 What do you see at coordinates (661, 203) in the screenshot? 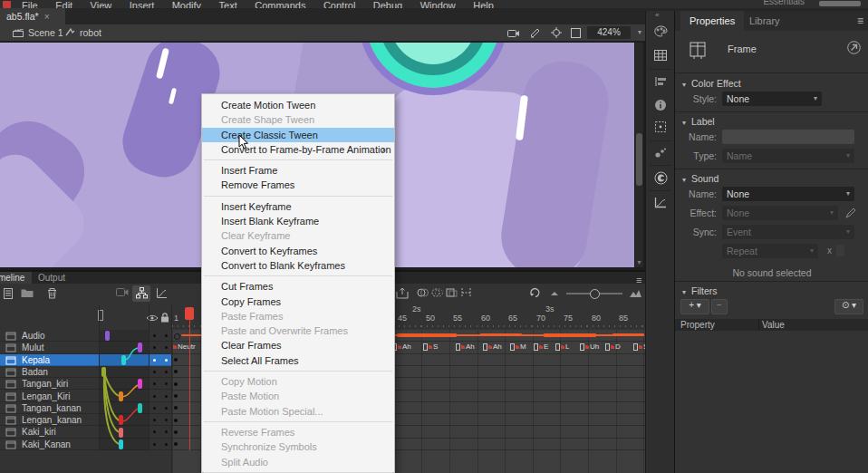
I see `history-graph-panel-icon` at bounding box center [661, 203].